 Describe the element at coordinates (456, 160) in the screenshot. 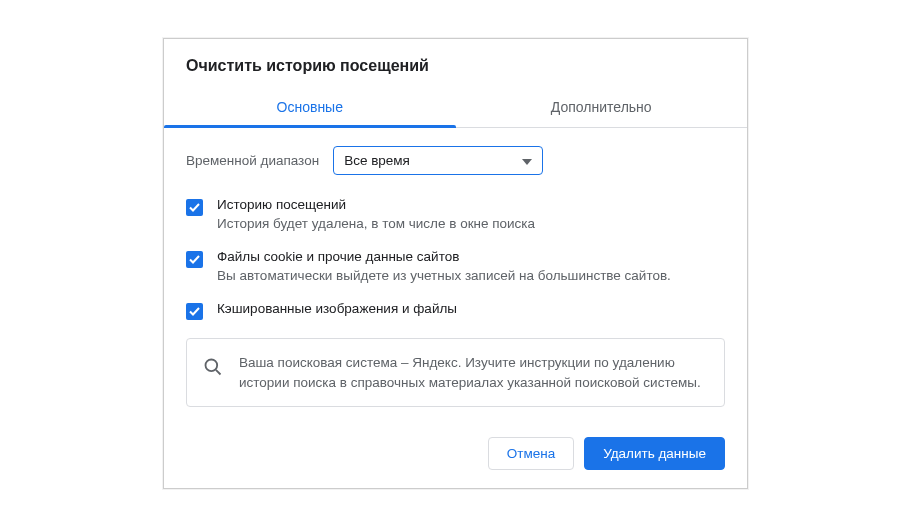

I see `time-range-row: Временной диапазон Все время` at that location.